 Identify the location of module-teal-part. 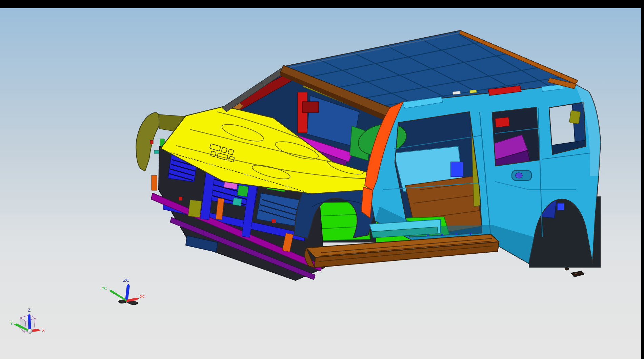
(237, 202).